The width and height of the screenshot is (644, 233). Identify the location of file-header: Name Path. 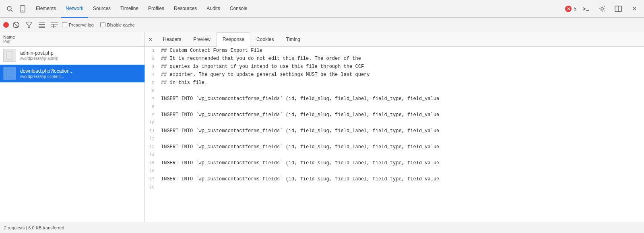
(72, 39).